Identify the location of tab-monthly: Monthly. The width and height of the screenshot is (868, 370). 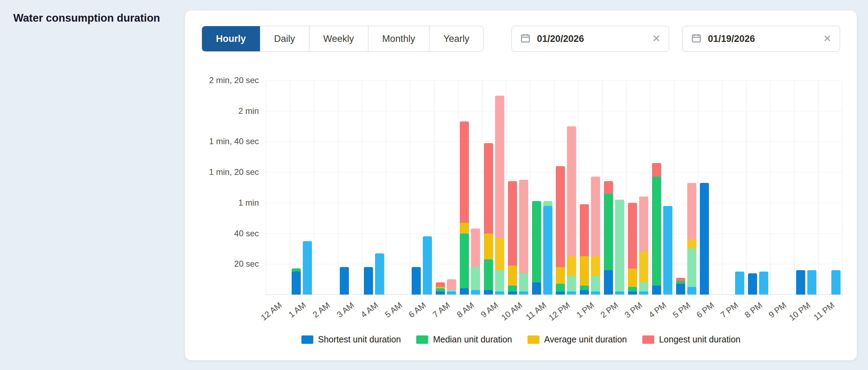
(399, 39).